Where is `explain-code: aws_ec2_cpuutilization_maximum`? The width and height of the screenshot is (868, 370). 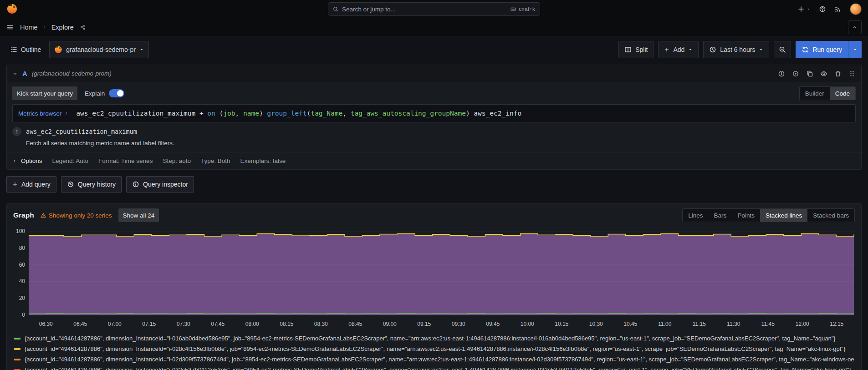 explain-code: aws_ec2_cpuutilization_maximum is located at coordinates (82, 132).